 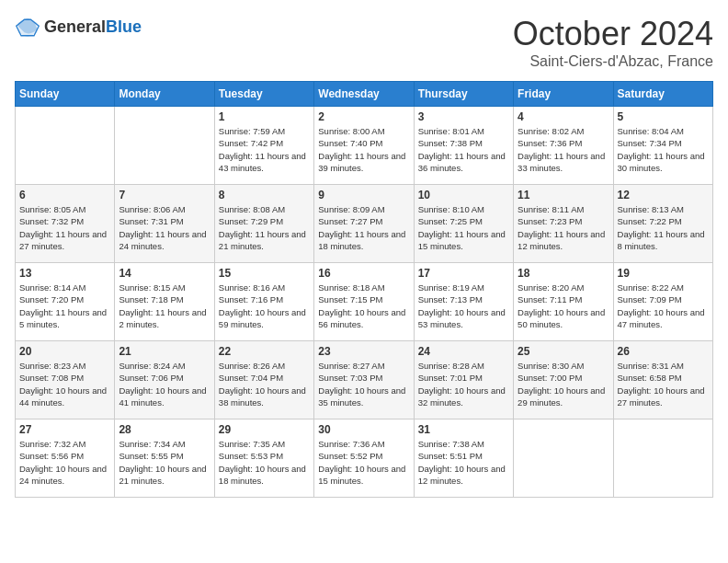 I want to click on day-number: 19, so click(x=664, y=273).